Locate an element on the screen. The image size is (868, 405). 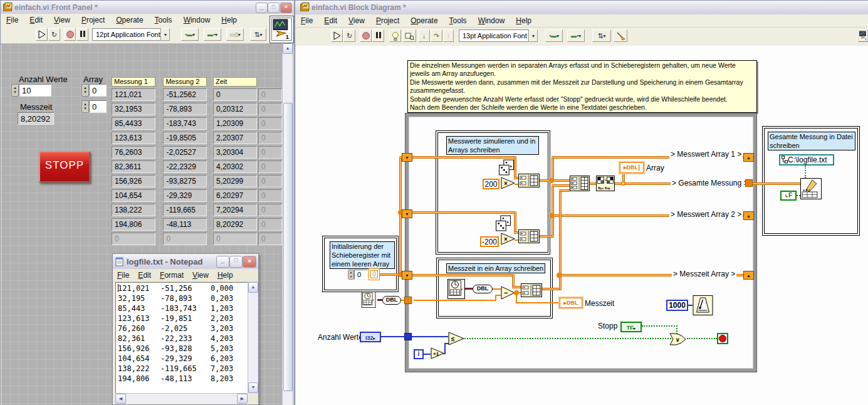
table-cell: 3,20304 is located at coordinates (235, 152).